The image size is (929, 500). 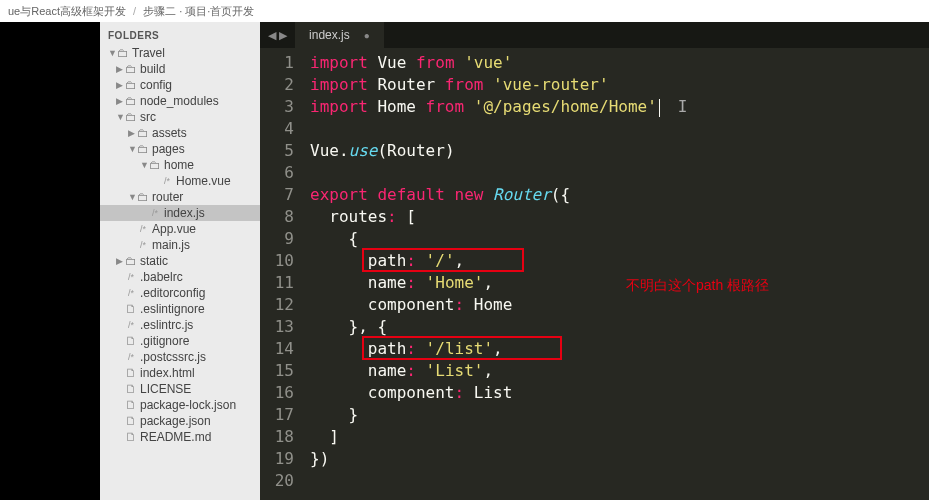 What do you see at coordinates (277, 107) in the screenshot?
I see `line-number: 3` at bounding box center [277, 107].